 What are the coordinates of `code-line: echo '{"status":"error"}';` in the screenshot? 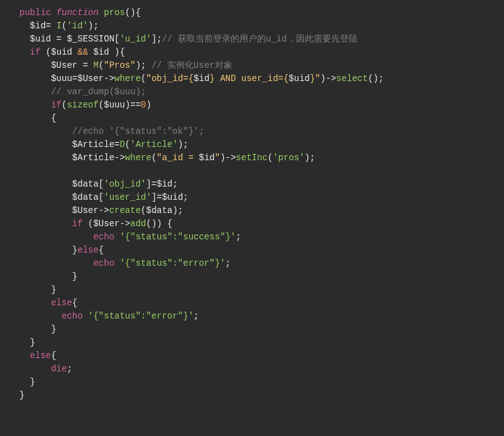 It's located at (119, 263).